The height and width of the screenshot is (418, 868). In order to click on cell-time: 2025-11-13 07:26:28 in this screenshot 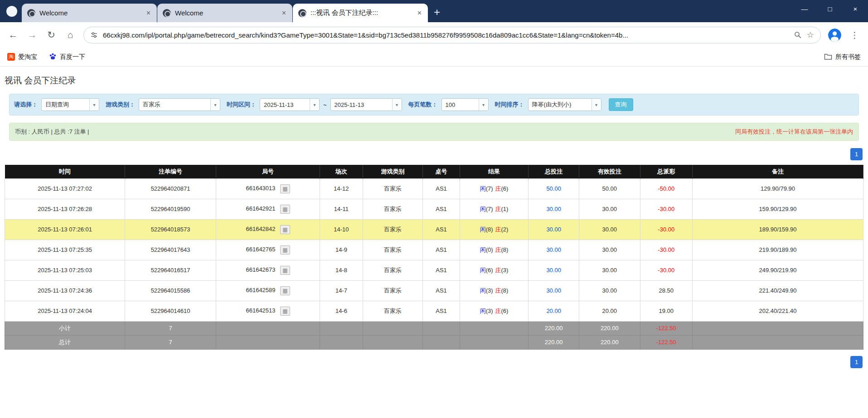, I will do `click(65, 209)`.